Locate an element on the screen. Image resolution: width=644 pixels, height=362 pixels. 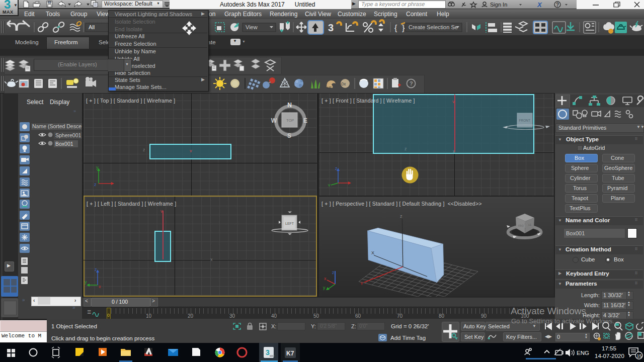
svg-text: LE is located at coordinates (530, 225).